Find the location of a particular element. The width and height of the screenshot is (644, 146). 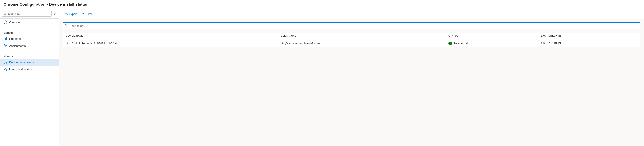

sidebar-item-properties: Properties is located at coordinates (30, 39).